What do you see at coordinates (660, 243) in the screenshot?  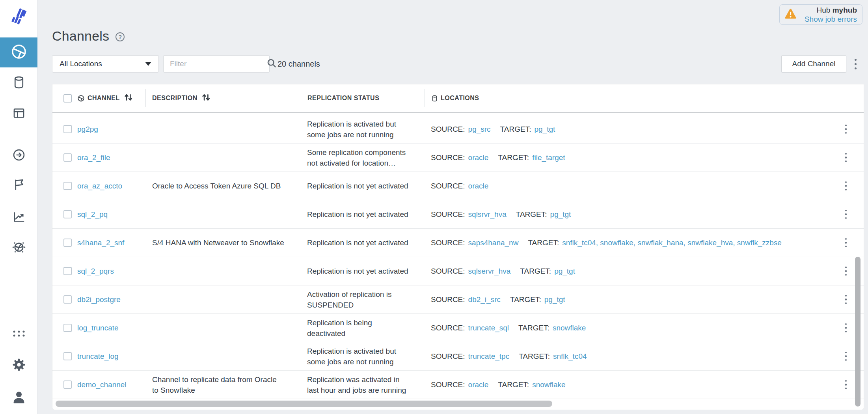 I see `target-location-link: snwflak_hana` at bounding box center [660, 243].